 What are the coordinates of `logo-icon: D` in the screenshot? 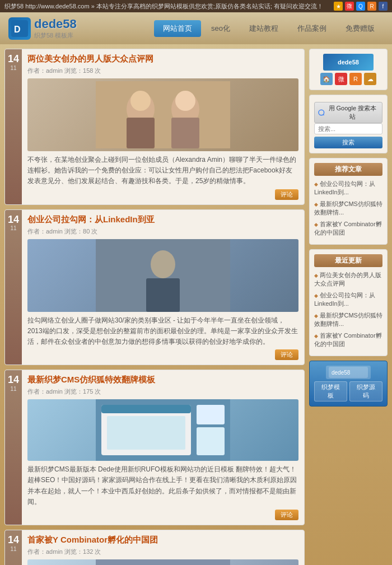 It's located at (20, 29).